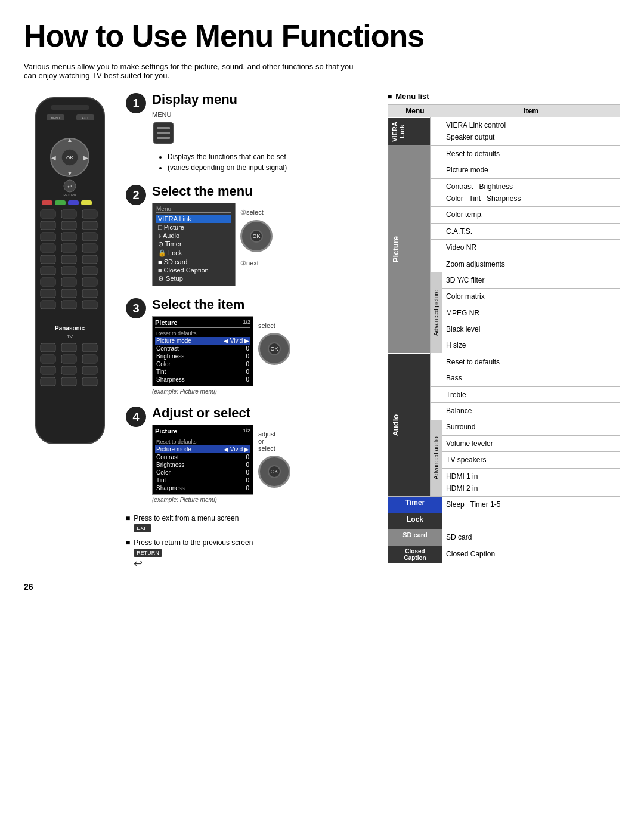 The image size is (644, 833). What do you see at coordinates (264, 305) in the screenshot?
I see `step-3-title: Select the item` at bounding box center [264, 305].